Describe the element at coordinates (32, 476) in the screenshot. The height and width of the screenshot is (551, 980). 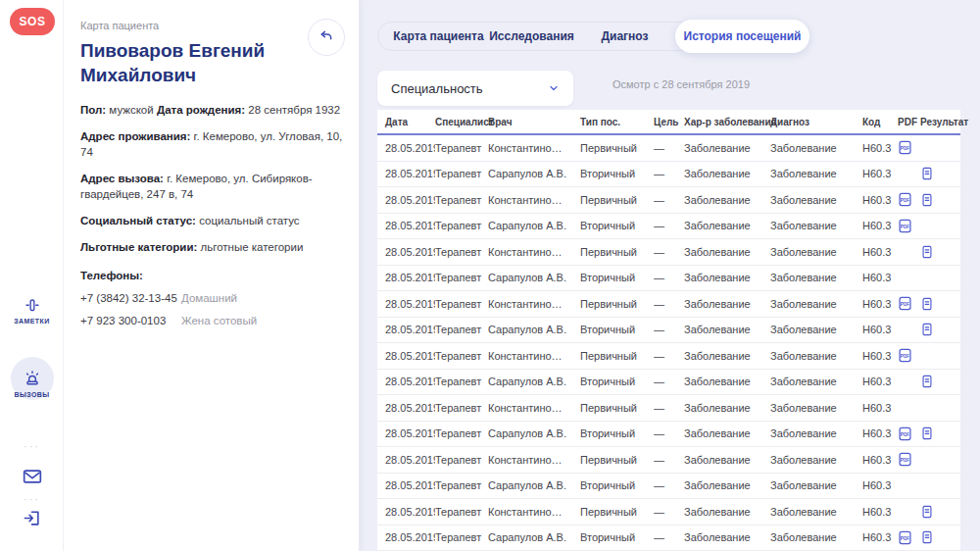
I see `mail-icon` at that location.